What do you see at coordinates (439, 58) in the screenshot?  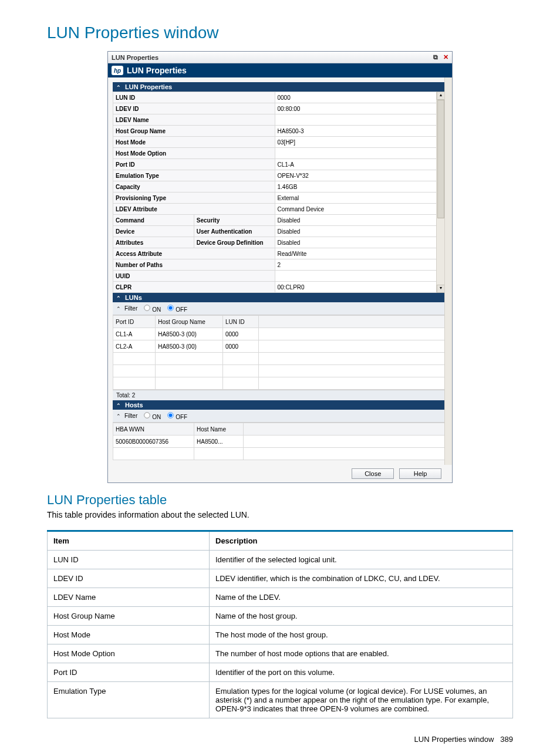 I see `window-controls: ⧉ ✕` at bounding box center [439, 58].